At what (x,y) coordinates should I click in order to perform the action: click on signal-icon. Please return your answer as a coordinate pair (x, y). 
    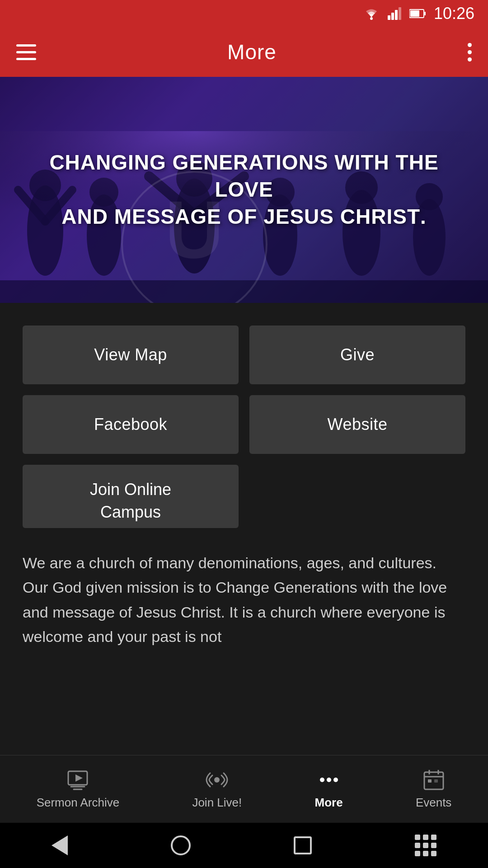
    Looking at the image, I should click on (394, 14).